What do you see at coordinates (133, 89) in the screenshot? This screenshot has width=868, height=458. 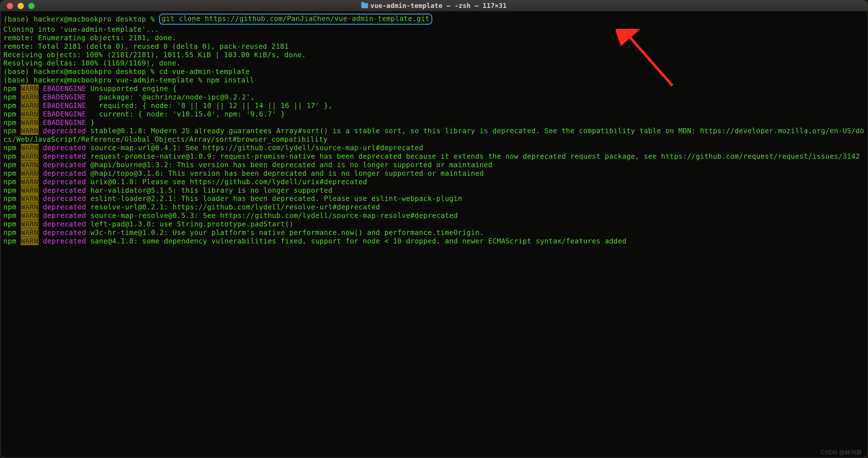 I see `engine-msg: Unsupported engine {` at bounding box center [133, 89].